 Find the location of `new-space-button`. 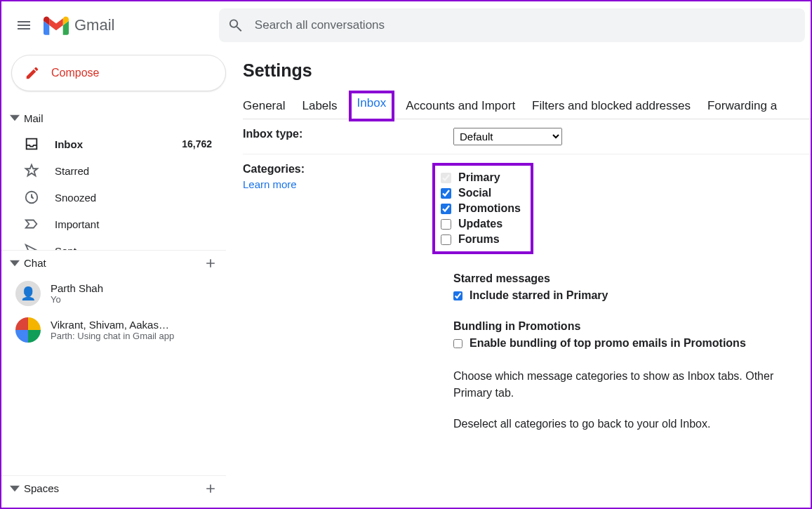

new-space-button is located at coordinates (211, 489).